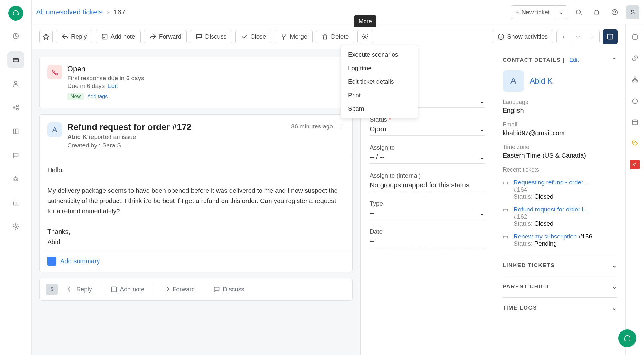 The width and height of the screenshot is (644, 355). I want to click on assign-select: -- / --⌄, so click(427, 158).